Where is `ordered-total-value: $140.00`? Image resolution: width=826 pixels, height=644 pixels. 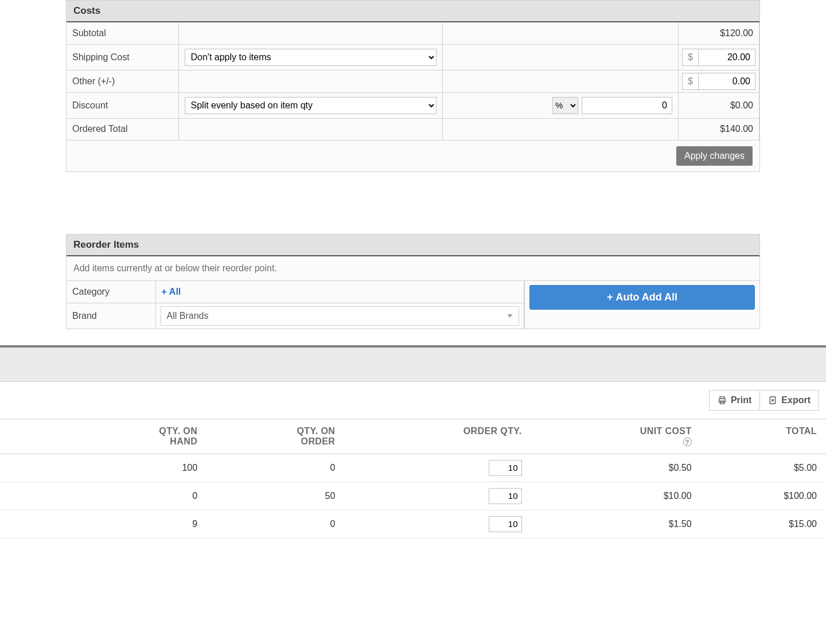
ordered-total-value: $140.00 is located at coordinates (719, 129).